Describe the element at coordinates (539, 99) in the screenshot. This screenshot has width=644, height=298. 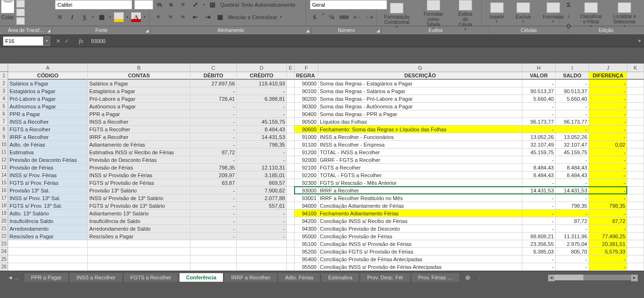
I see `cell: 5.660,40` at that location.